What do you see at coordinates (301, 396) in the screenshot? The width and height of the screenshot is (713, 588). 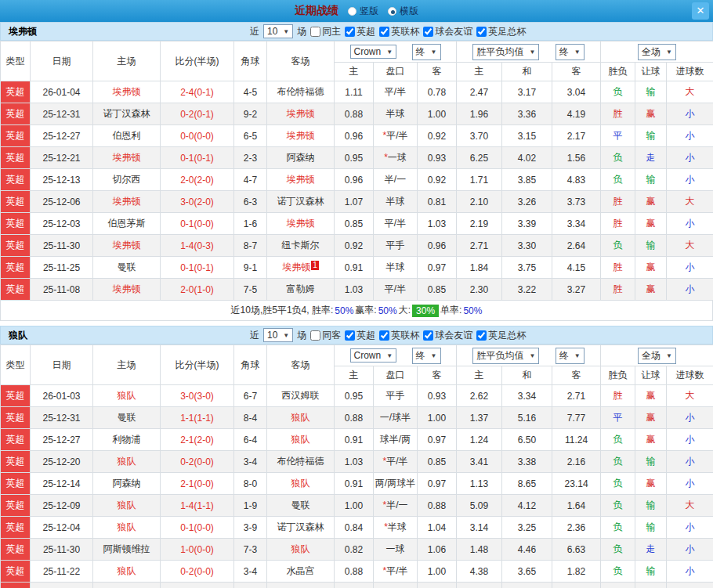 I see `away-team-link: 西汉姆联` at bounding box center [301, 396].